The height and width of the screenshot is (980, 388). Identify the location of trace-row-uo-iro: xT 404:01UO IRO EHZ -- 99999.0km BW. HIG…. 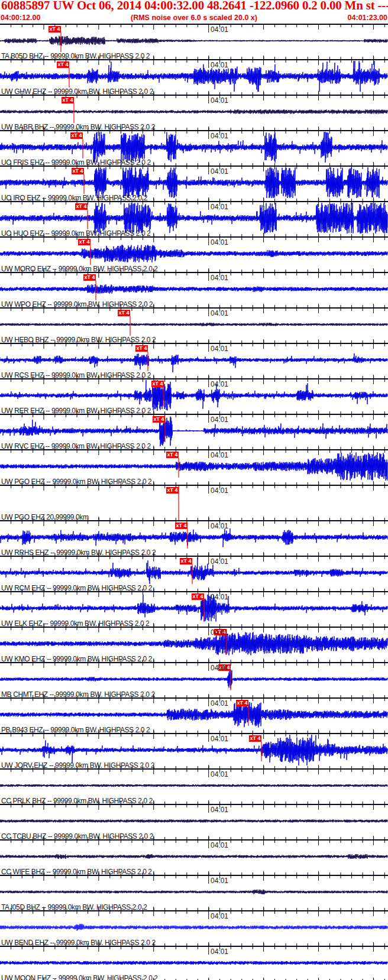
(194, 183).